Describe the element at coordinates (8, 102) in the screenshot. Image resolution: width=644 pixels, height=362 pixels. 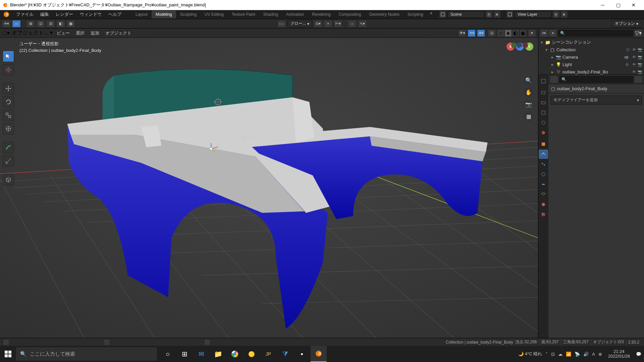
I see `rotate-tool` at that location.